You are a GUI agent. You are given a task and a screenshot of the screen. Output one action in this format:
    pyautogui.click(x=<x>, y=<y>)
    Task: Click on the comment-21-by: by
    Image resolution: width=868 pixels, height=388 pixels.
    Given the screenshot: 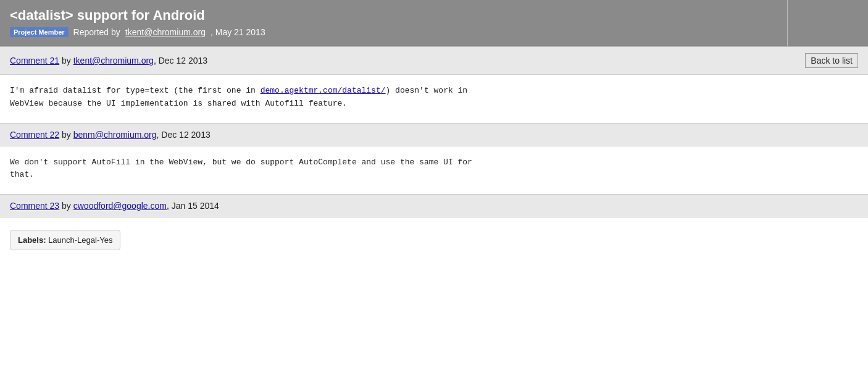 What is the action you would take?
    pyautogui.click(x=68, y=61)
    